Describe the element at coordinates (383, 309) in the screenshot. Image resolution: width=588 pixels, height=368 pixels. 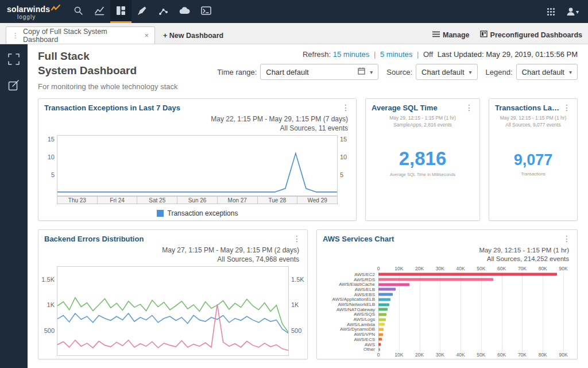
I see `bar-AWS/NATGateway` at that location.